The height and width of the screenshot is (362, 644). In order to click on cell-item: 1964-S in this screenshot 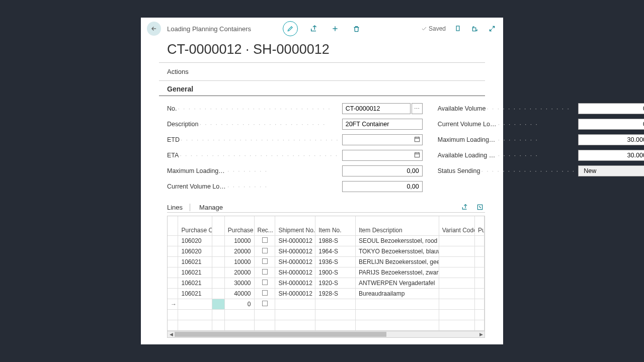, I will do `click(336, 251)`.